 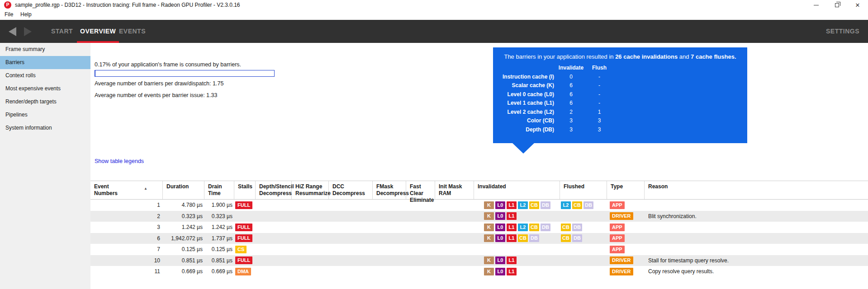 What do you see at coordinates (816, 5) in the screenshot?
I see `minimize-button` at bounding box center [816, 5].